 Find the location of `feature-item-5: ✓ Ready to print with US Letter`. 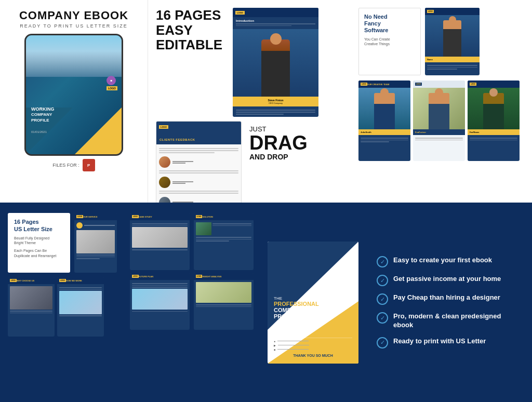

feature-item-5: ✓ Ready to print with US Letter is located at coordinates (449, 343).